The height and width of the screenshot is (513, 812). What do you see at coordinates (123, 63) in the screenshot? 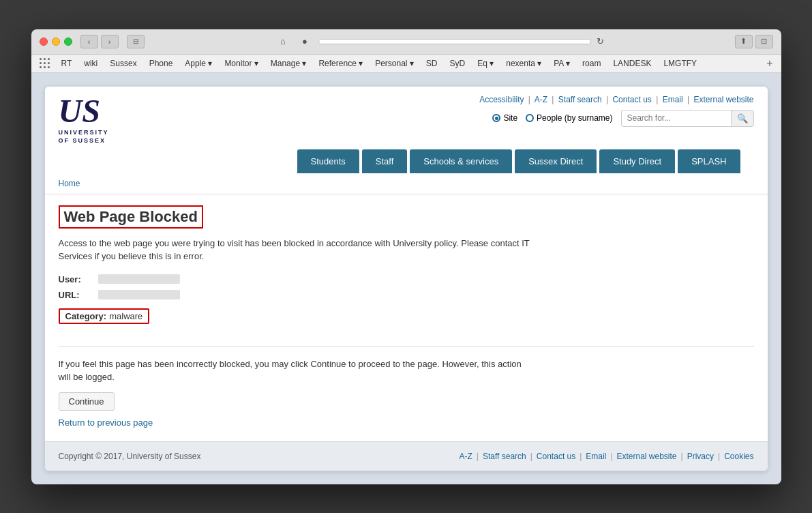
I see `bookmark-sussex: Sussex` at bounding box center [123, 63].